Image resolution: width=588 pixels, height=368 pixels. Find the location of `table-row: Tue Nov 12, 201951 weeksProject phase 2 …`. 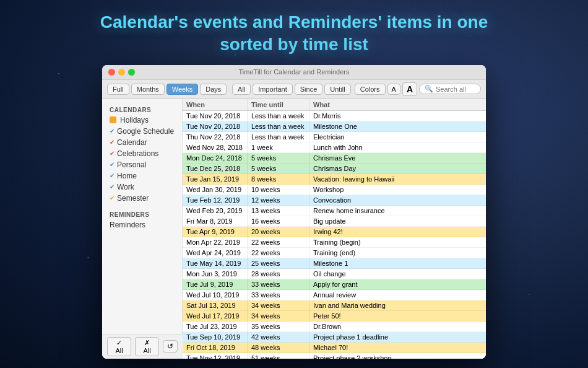

table-row: Tue Nov 12, 201951 weeksProject phase 2 … is located at coordinates (334, 356).